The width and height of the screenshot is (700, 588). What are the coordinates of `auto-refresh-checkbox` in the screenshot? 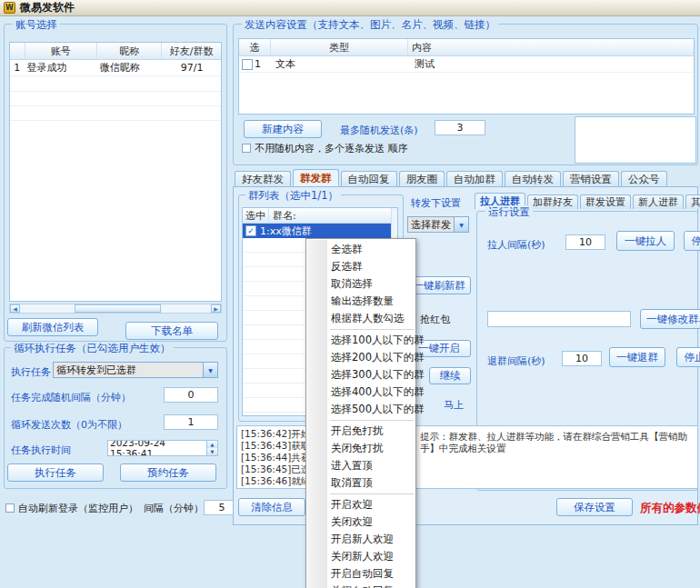 It's located at (10, 508).